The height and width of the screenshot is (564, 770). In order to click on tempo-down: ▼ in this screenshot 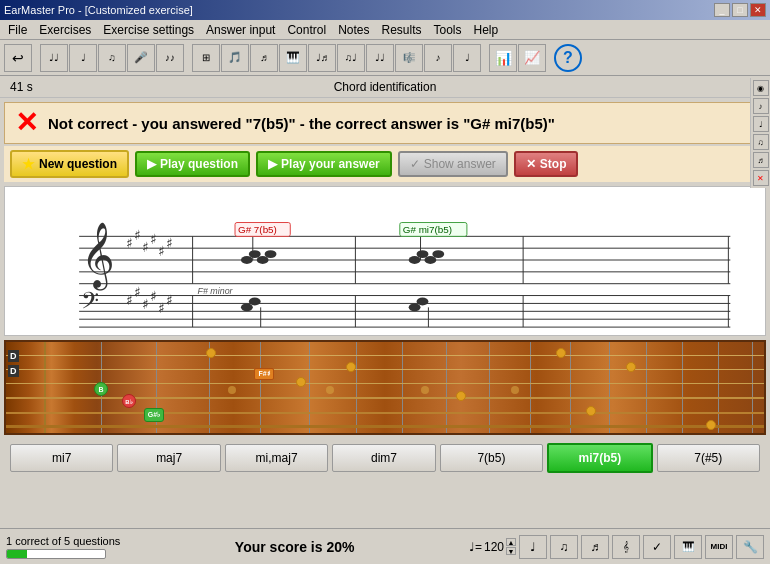, I will do `click(511, 551)`.